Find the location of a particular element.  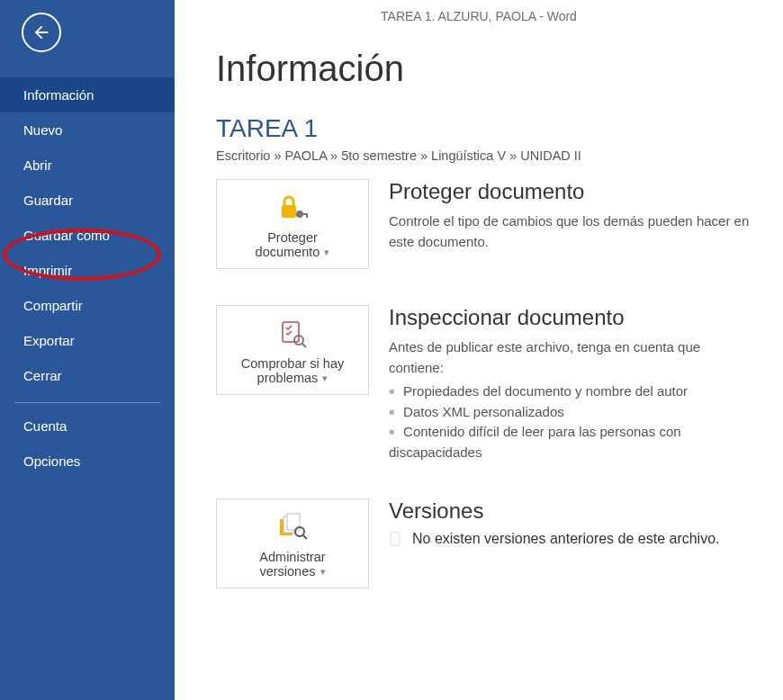

section-heading-versions: Versiones is located at coordinates (572, 511).